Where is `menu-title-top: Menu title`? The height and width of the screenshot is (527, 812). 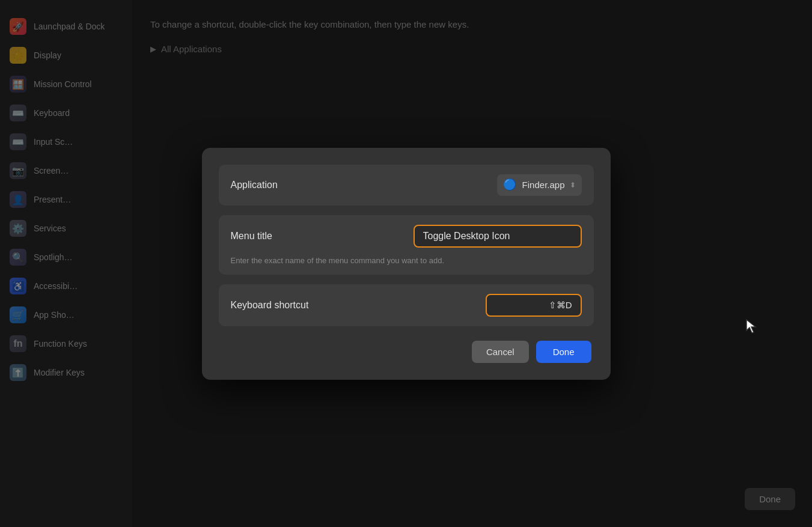
menu-title-top: Menu title is located at coordinates (406, 236).